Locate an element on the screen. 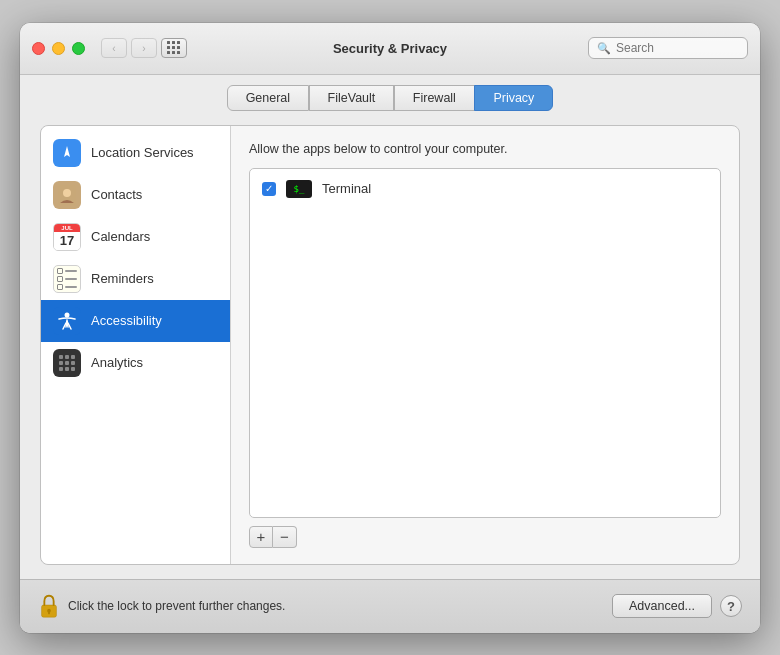  add-button: + is located at coordinates (261, 537).